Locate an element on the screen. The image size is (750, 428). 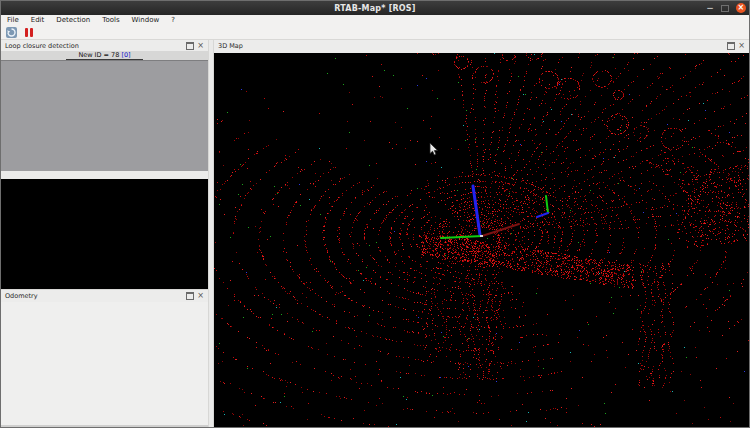
menu-item-file: File is located at coordinates (13, 20).